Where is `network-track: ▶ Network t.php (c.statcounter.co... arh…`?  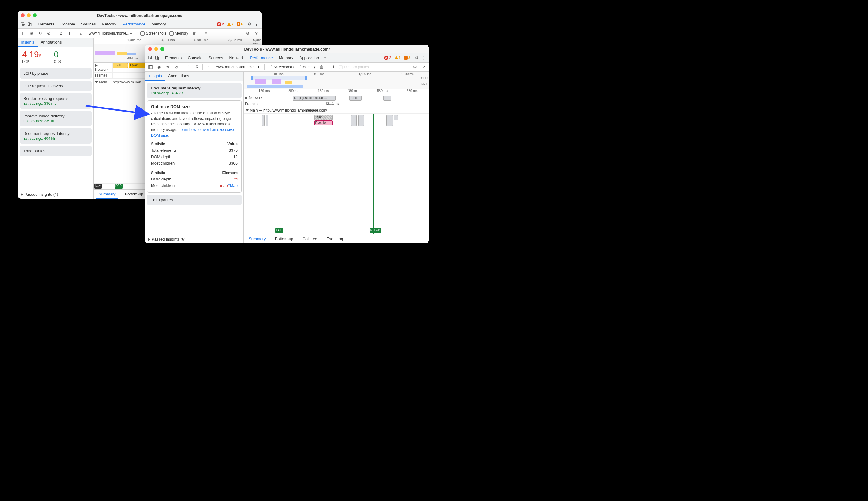
network-track: ▶ Network t.php (c.statcounter.co... arh… is located at coordinates (336, 98).